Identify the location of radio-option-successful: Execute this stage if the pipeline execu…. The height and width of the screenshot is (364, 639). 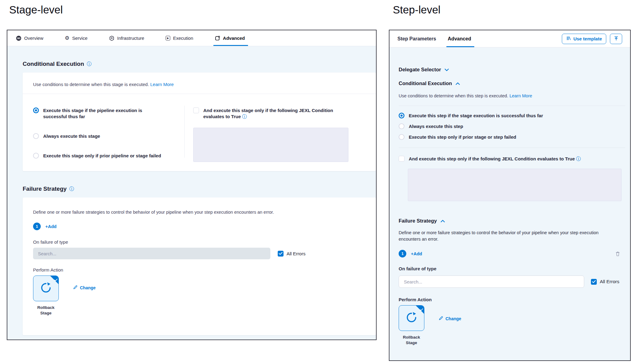
(109, 114).